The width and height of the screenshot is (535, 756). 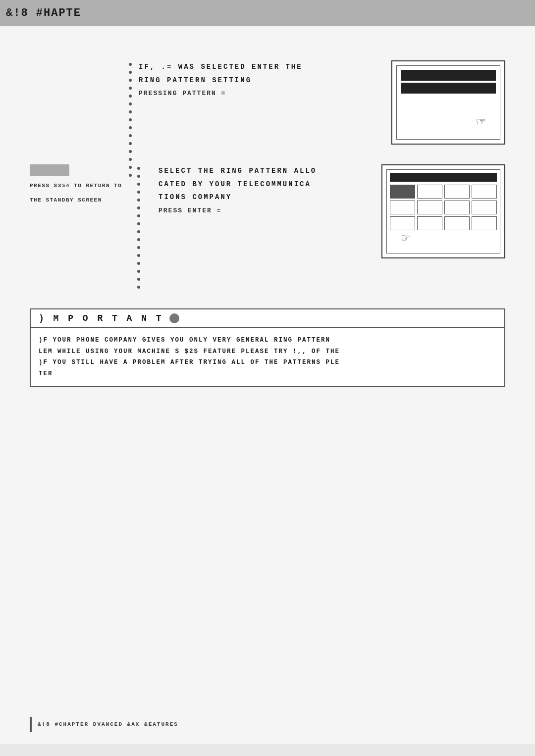 I want to click on important-box: ) M P O R T A N T )F YOUR PHONE COMPANY …, so click(x=268, y=348).